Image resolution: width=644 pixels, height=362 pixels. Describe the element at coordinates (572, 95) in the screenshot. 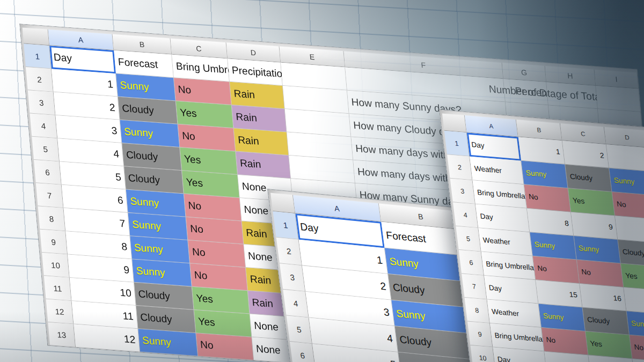

I see `cell-H1: Percentage of Total Days` at that location.